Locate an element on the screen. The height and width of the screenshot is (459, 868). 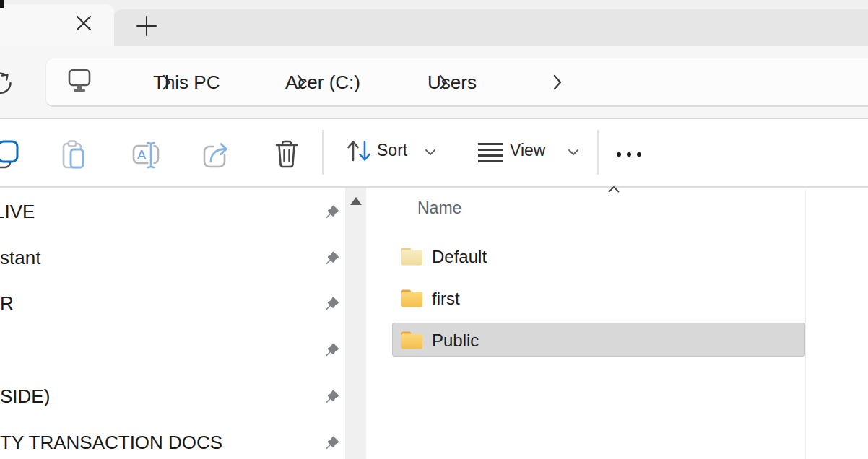
sidebar-item: R is located at coordinates (172, 303).